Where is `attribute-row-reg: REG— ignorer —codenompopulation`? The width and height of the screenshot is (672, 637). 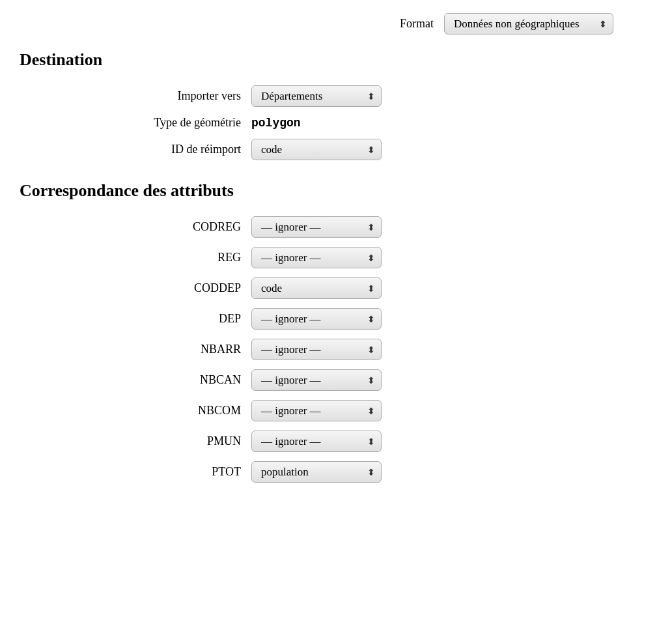
attribute-row-reg: REG— ignorer —codenompopulation is located at coordinates (336, 258).